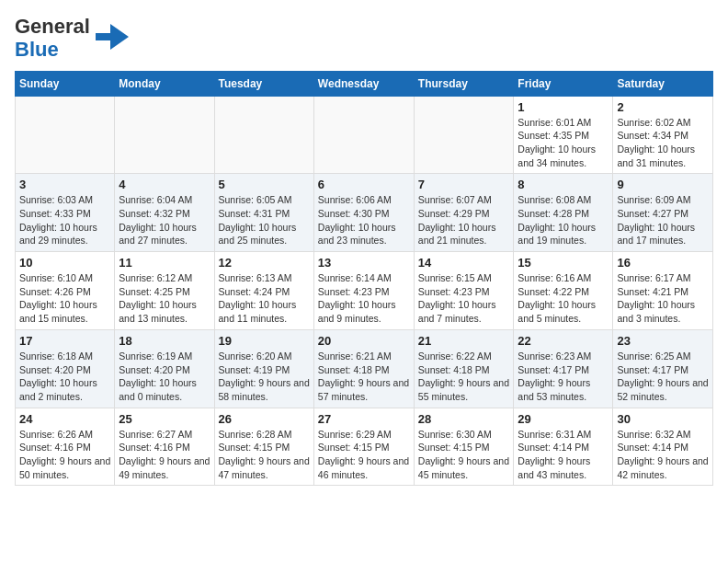 The width and height of the screenshot is (728, 563). What do you see at coordinates (65, 368) in the screenshot?
I see `calendar-cell: 17Sunrise: 6:18 AMSunset: 4:20 PMDayligh…` at bounding box center [65, 368].